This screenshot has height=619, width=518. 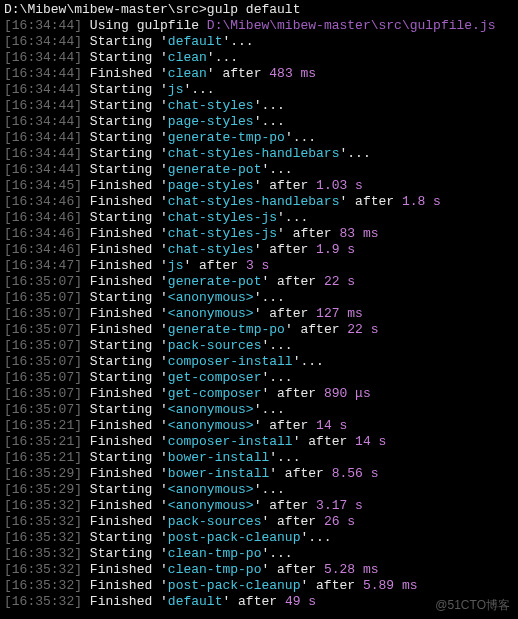 What do you see at coordinates (43, 426) in the screenshot?
I see `timestamp: [16:35:21]` at bounding box center [43, 426].